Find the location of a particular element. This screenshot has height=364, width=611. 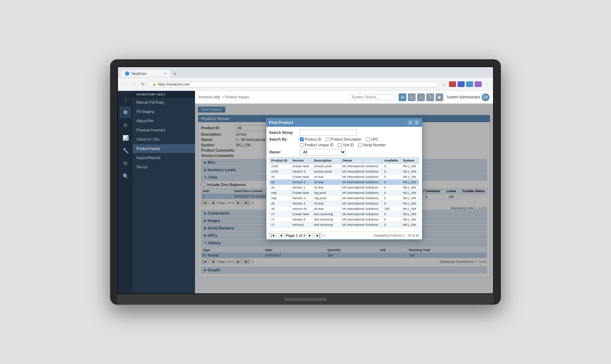

browser-tabs: VeraCore × + is located at coordinates (306, 72).